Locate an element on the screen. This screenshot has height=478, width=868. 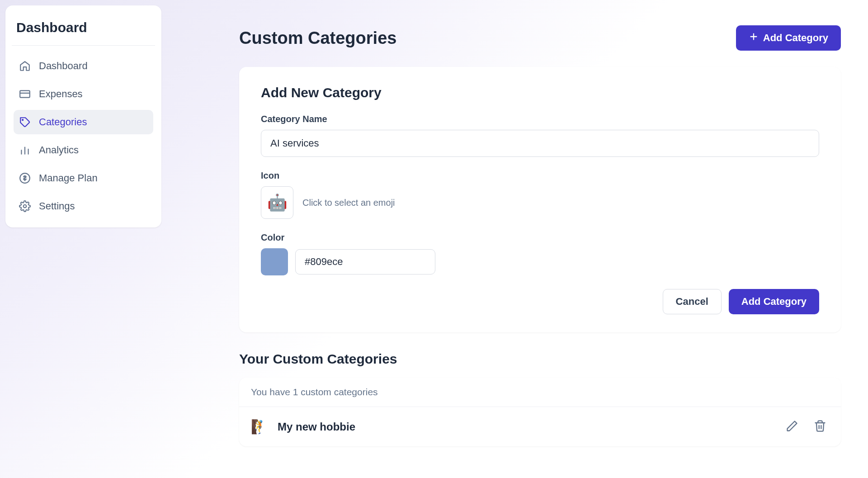
sidebar-item-categories: Categories is located at coordinates (83, 122).